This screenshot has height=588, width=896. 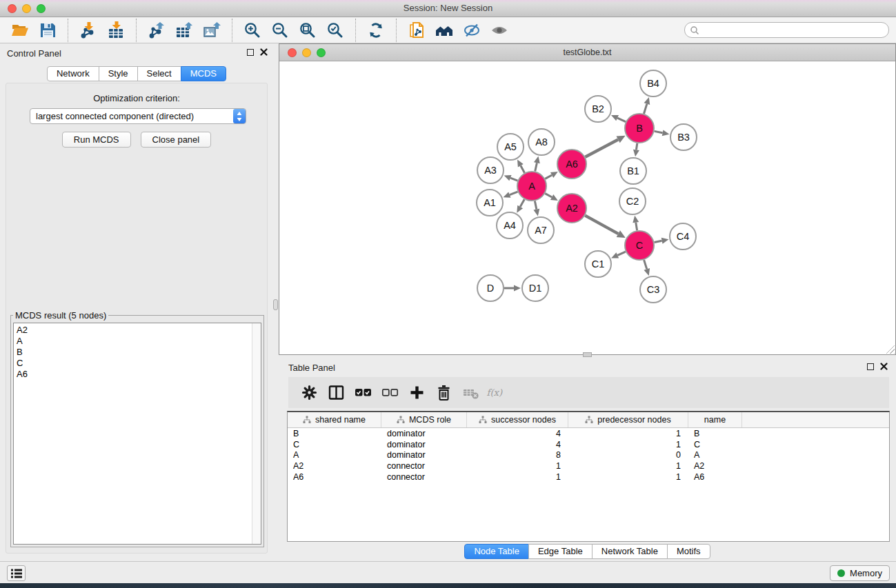 What do you see at coordinates (203, 74) in the screenshot?
I see `tab-mcds: MCDS` at bounding box center [203, 74].